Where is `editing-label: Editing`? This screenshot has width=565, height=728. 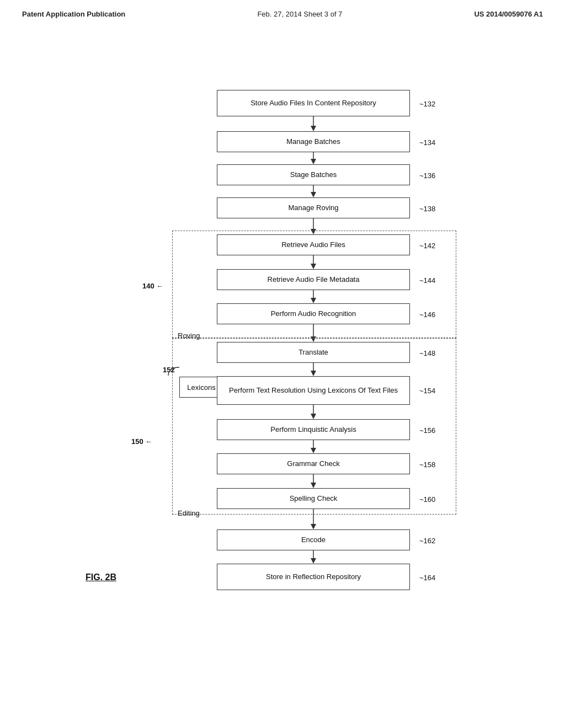
editing-label: Editing is located at coordinates (189, 513).